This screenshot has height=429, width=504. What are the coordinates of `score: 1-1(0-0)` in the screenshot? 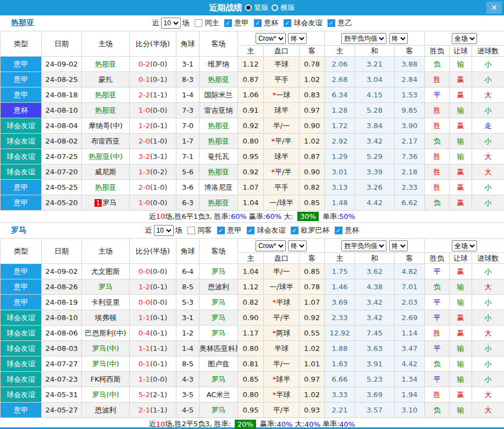 It's located at (153, 380).